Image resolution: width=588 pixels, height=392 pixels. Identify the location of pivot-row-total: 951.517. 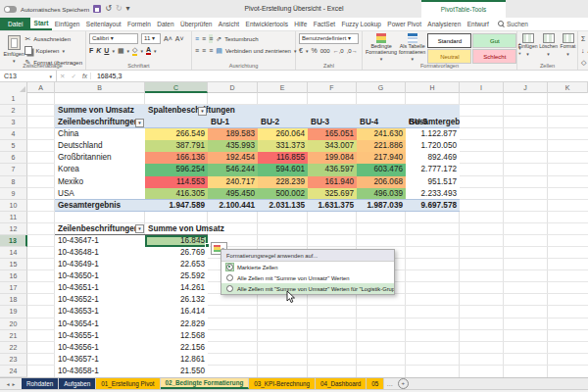
(433, 182).